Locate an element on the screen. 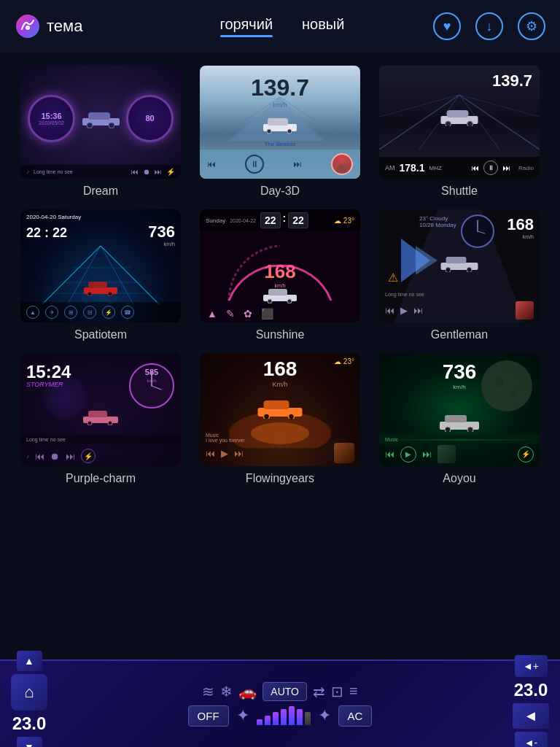  aoyou-music-label: Music is located at coordinates (392, 439).